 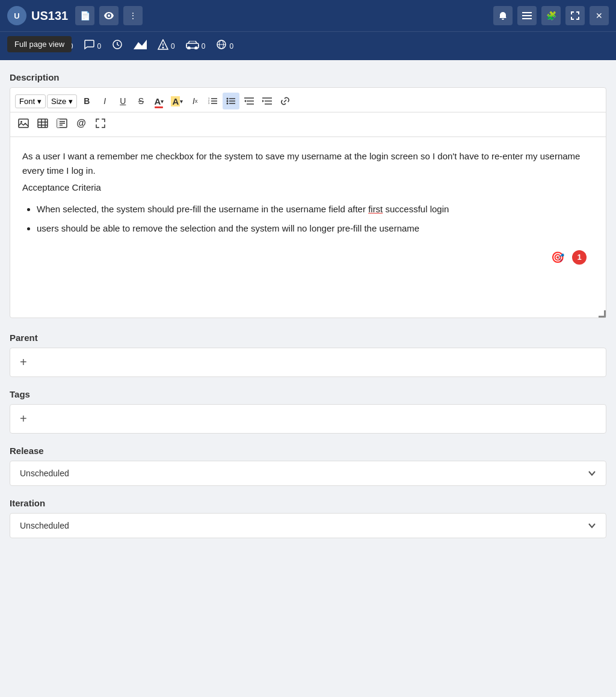 I want to click on underline-button: U, so click(x=123, y=101).